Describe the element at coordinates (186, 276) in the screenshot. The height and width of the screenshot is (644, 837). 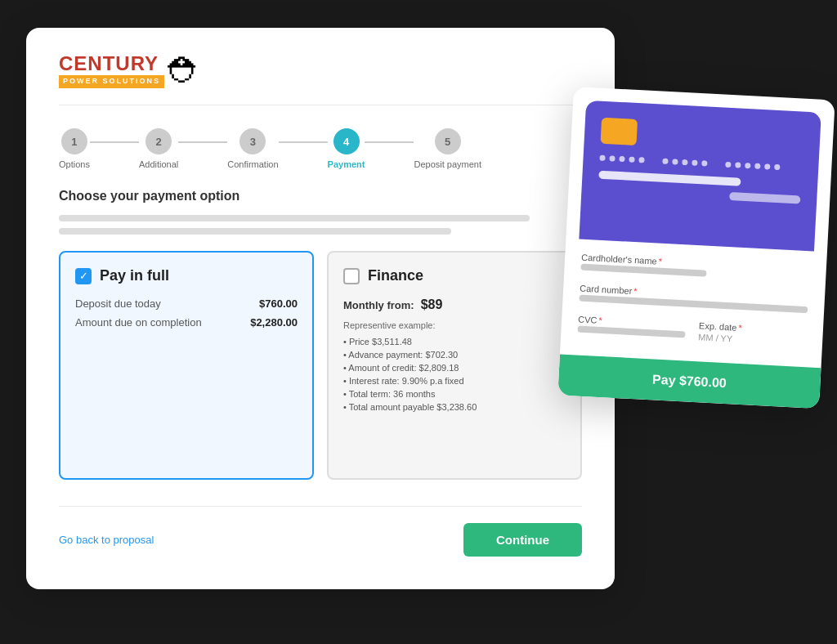
I see `pay-in-full-header: ✓ Pay in full` at that location.